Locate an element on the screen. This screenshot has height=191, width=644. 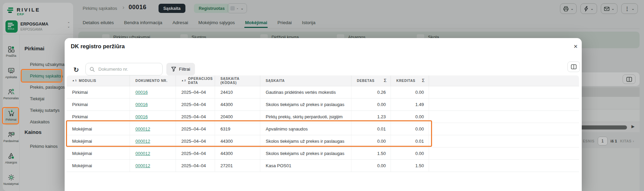
column-header-kreditas: KREDITASΣ is located at coordinates (410, 81).